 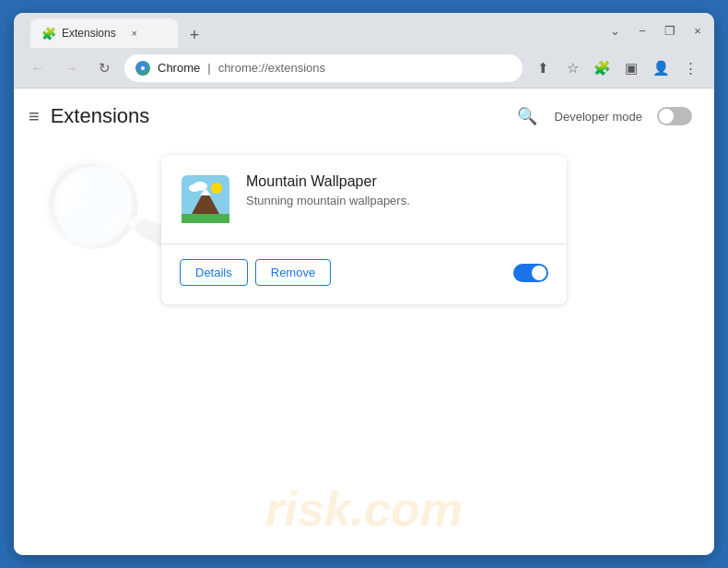 What do you see at coordinates (272, 68) in the screenshot?
I see `url-path: chrome://extensions` at bounding box center [272, 68].